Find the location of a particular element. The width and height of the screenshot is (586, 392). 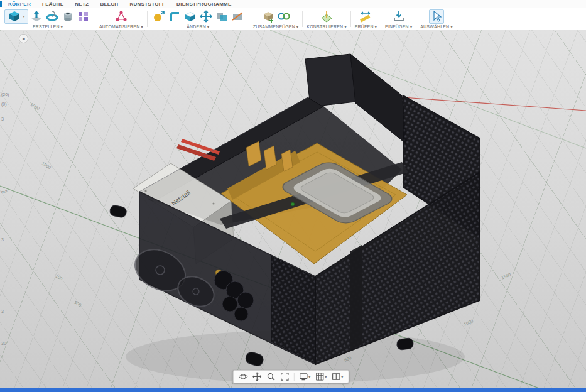

rear-panel-right is located at coordinates (379, 99).